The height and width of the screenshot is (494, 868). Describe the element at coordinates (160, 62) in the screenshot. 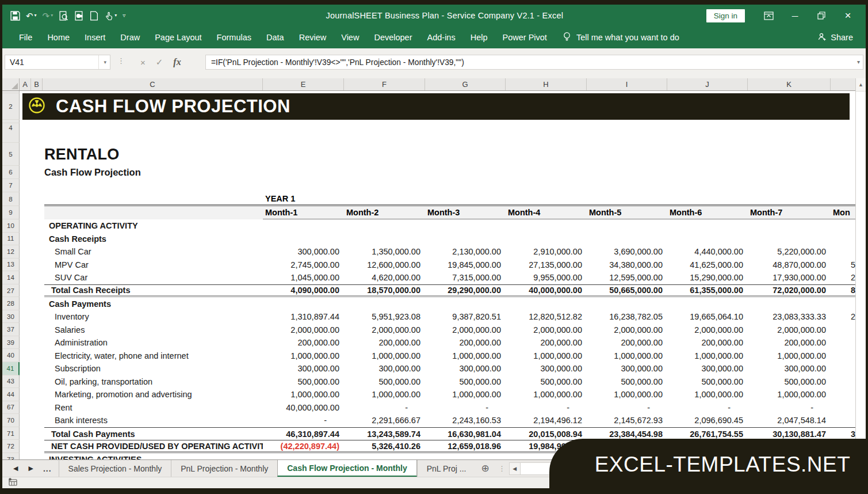

I see `enter-formula-icon: ✓` at that location.